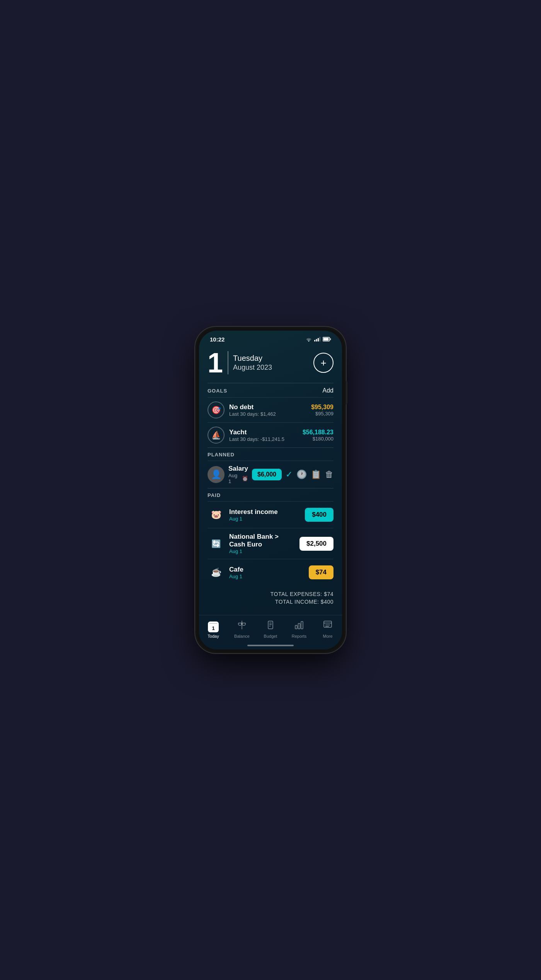 This screenshot has width=541, height=980. Describe the element at coordinates (328, 629) in the screenshot. I see `nav-item-more: More` at that location.